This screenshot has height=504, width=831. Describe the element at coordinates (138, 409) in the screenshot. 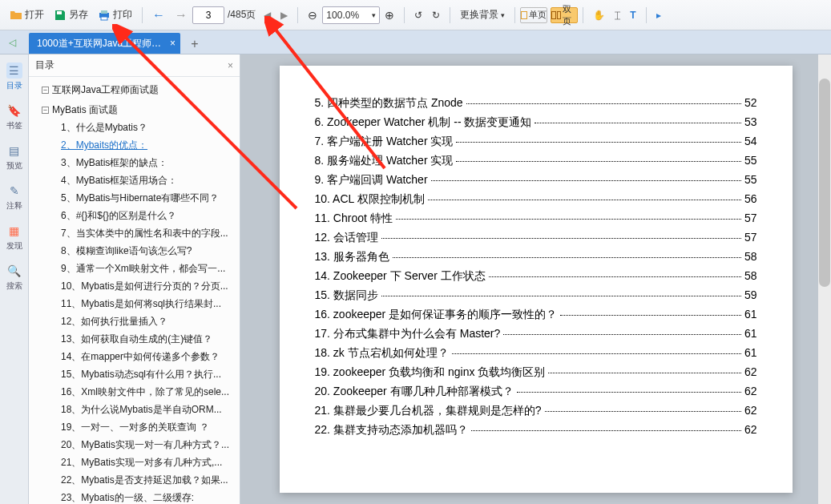

I see `toc-item: 18、为什么说Mybatis是半自动ORM...` at that location.